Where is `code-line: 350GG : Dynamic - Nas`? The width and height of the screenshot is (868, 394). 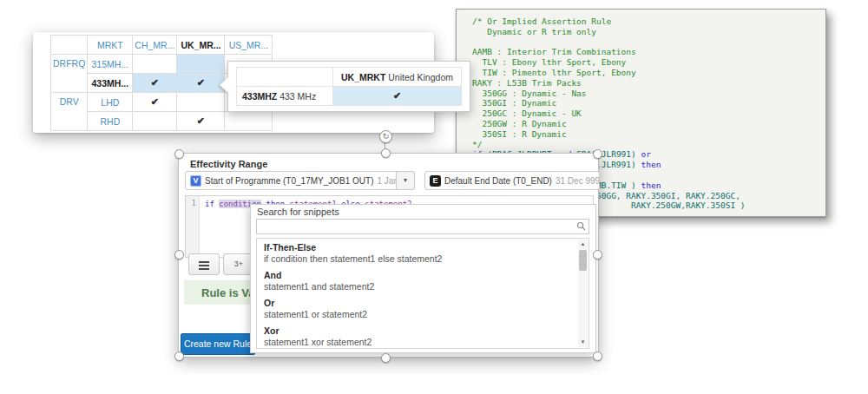 code-line: 350GG : Dynamic - Nas is located at coordinates (648, 94).